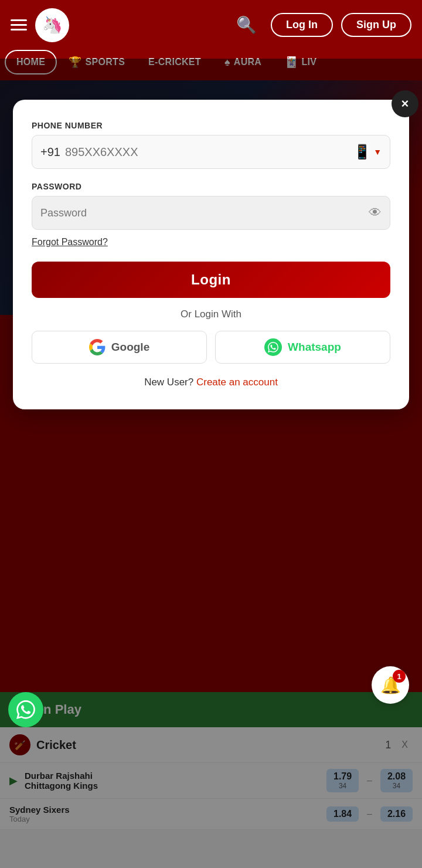 This screenshot has width=422, height=868. Describe the element at coordinates (237, 382) in the screenshot. I see `create-account-link: Create an account` at that location.